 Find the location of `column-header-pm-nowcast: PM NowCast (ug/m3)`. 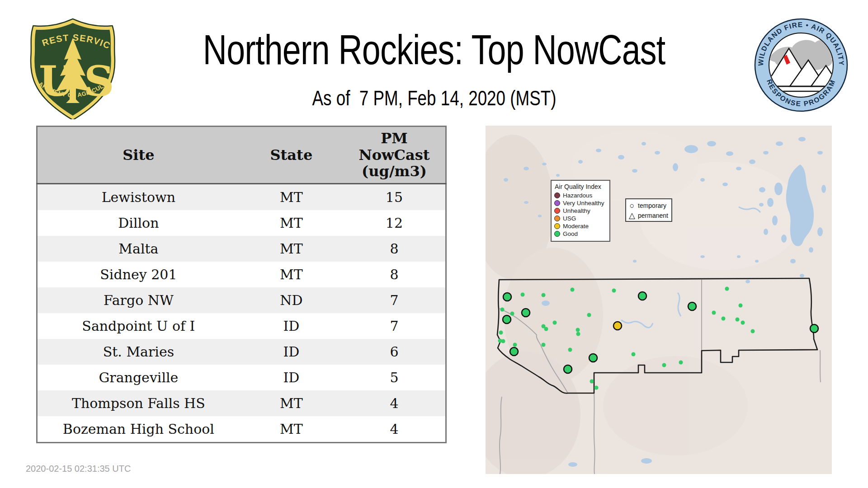

column-header-pm-nowcast: PM NowCast (ug/m3) is located at coordinates (395, 155).